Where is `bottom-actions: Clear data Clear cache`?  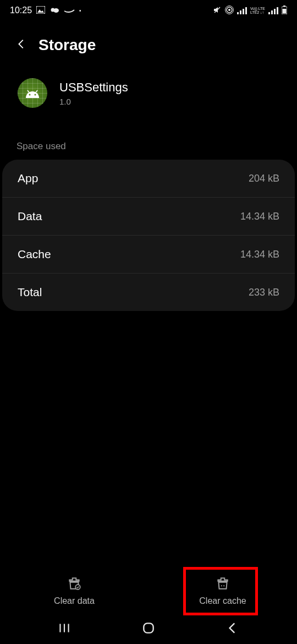
bottom-actions: Clear data Clear cache is located at coordinates (148, 591).